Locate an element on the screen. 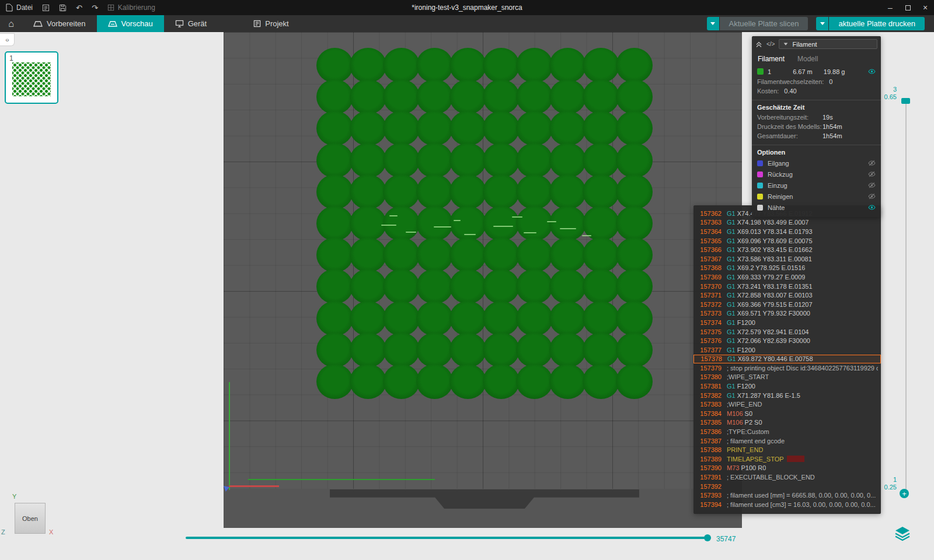  maximize-button is located at coordinates (908, 8).